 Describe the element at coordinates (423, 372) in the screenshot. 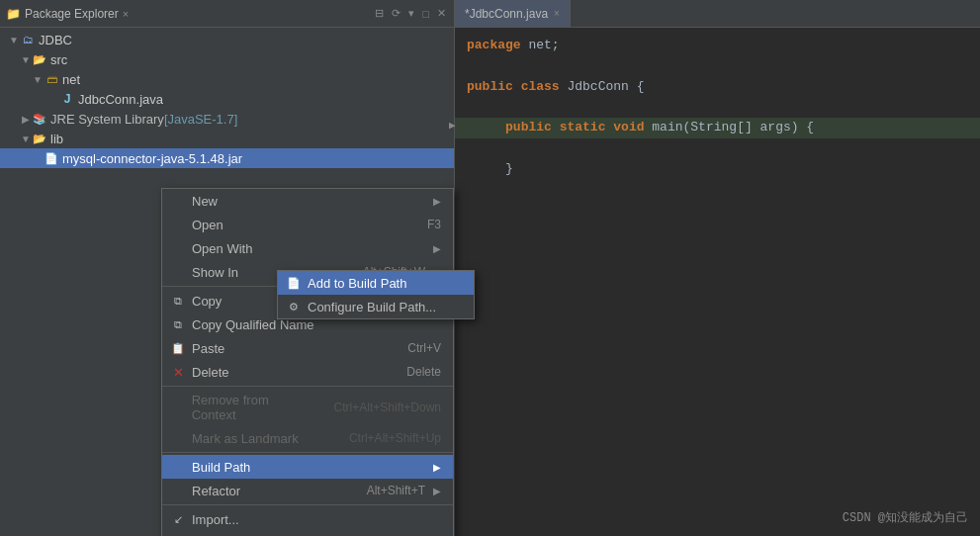

I see `menu-shortcut-delete: Delete` at that location.